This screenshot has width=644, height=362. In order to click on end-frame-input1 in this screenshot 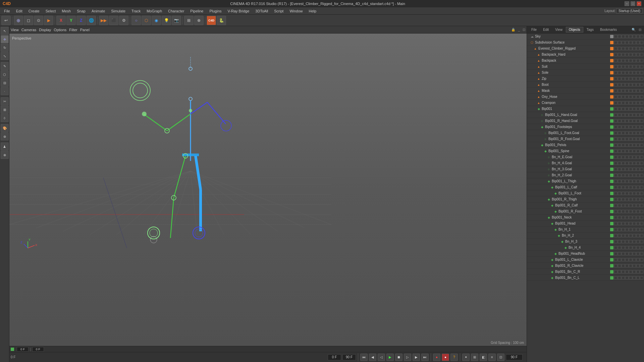, I will do `click(349, 357)`.